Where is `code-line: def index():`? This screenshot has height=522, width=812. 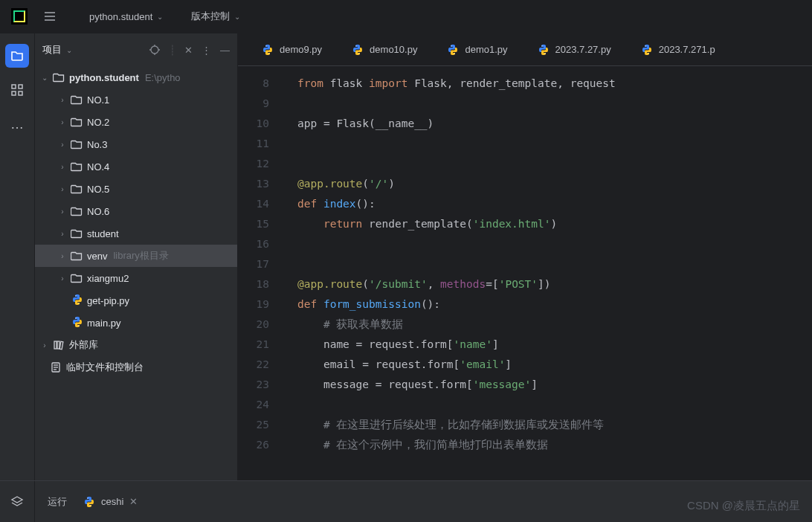 code-line: def index(): is located at coordinates (457, 204).